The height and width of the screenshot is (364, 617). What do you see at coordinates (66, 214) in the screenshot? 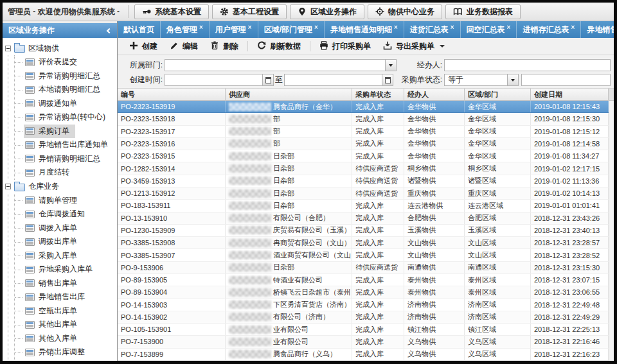
I see `sidebar-item: 仓库调拨通知` at bounding box center [66, 214].